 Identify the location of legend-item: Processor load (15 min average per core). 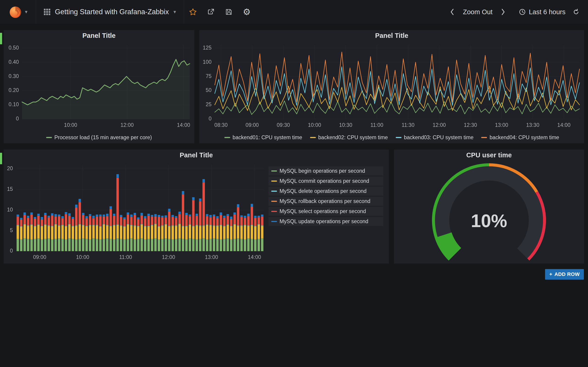
(99, 137).